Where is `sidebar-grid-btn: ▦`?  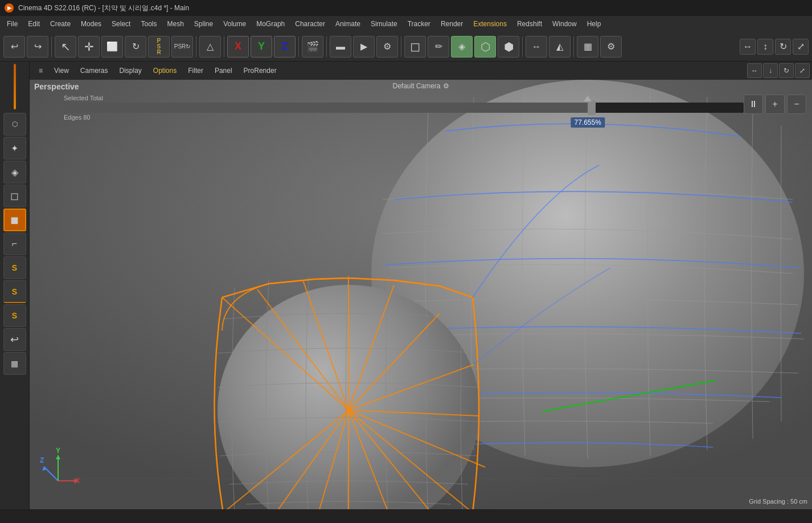 sidebar-grid-btn: ▦ is located at coordinates (15, 363).